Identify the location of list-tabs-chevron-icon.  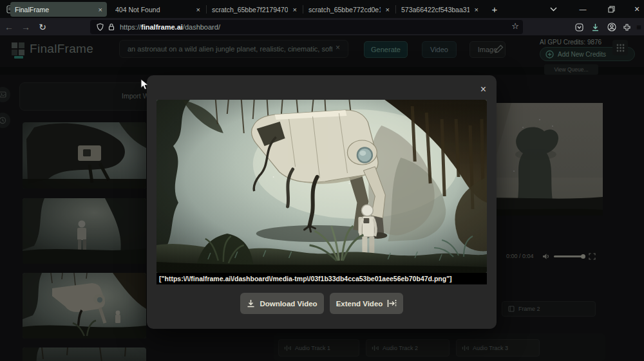
(553, 9).